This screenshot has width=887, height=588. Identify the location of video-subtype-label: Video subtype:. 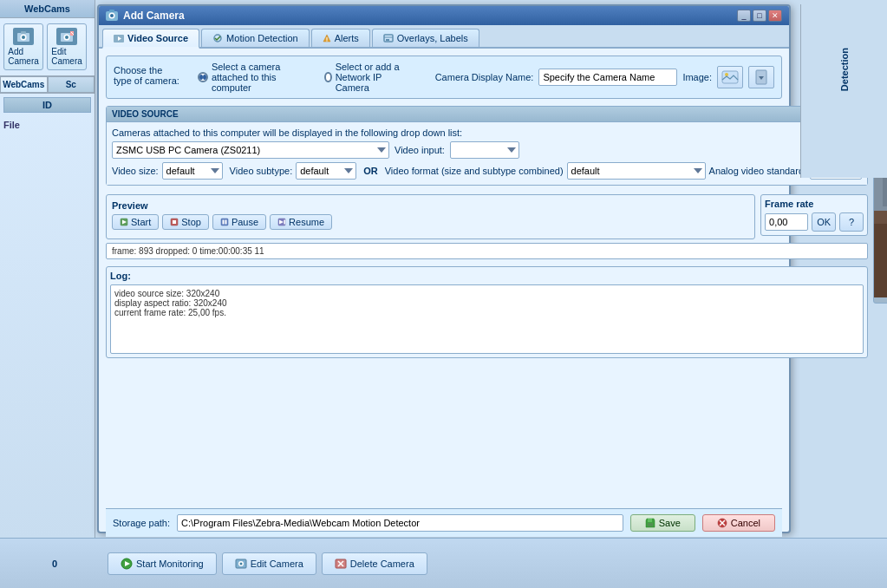
(262, 171).